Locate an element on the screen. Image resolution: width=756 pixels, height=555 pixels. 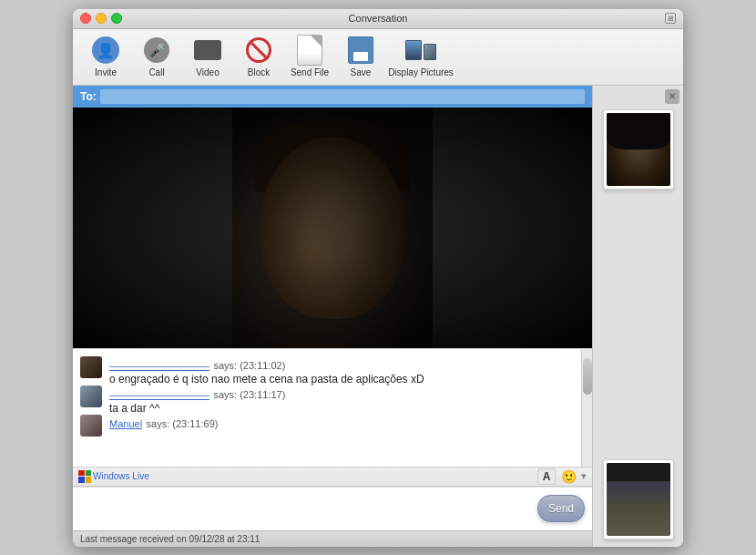
chat-scroll: —————————— says: (23:11:02) o engraçado … is located at coordinates (332, 408).